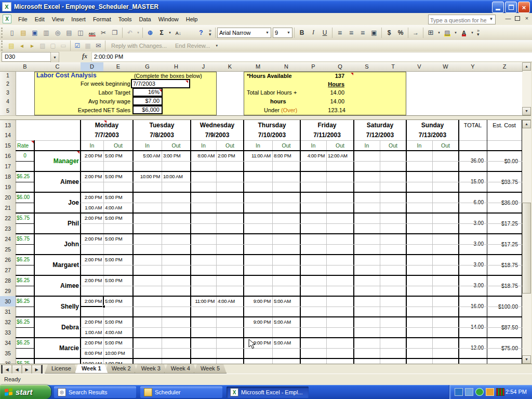 This screenshot has width=532, height=399. Describe the element at coordinates (168, 19) in the screenshot. I see `menu-window: Window` at that location.